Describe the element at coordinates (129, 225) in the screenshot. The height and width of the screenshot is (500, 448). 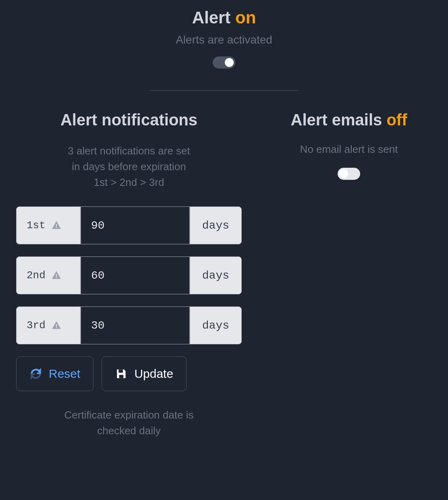
I see `notification-row-1: 1st days` at that location.